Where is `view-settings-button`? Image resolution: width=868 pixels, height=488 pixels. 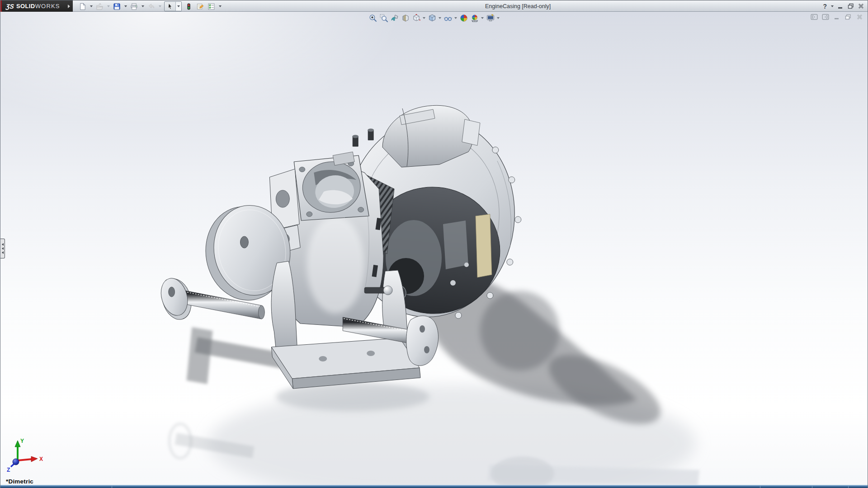
view-settings-button is located at coordinates (490, 18).